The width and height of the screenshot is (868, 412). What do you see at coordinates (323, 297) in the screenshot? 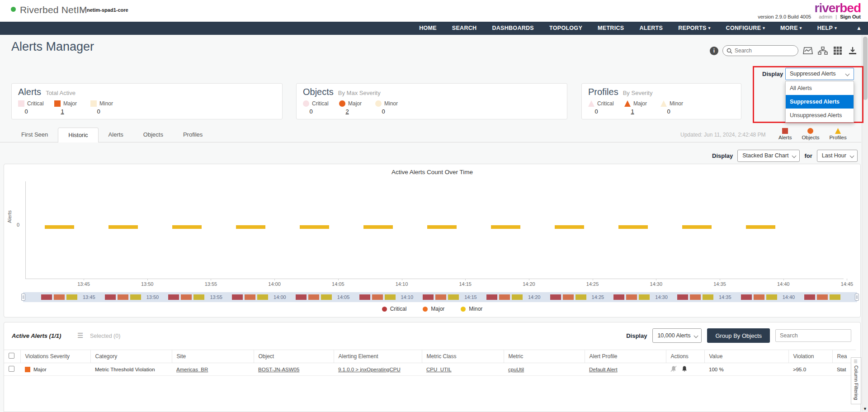
I see `scrubber-group: 14:05` at bounding box center [323, 297].